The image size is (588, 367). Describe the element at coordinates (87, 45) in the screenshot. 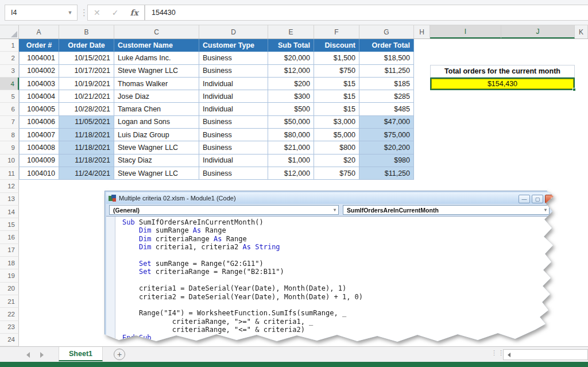

I see `header-cell: Order Date` at that location.